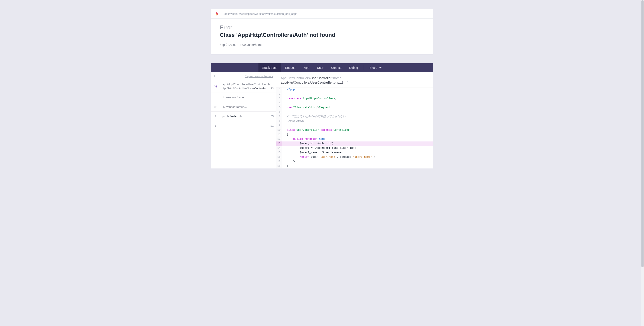  I want to click on line-number: 1, so click(279, 90).